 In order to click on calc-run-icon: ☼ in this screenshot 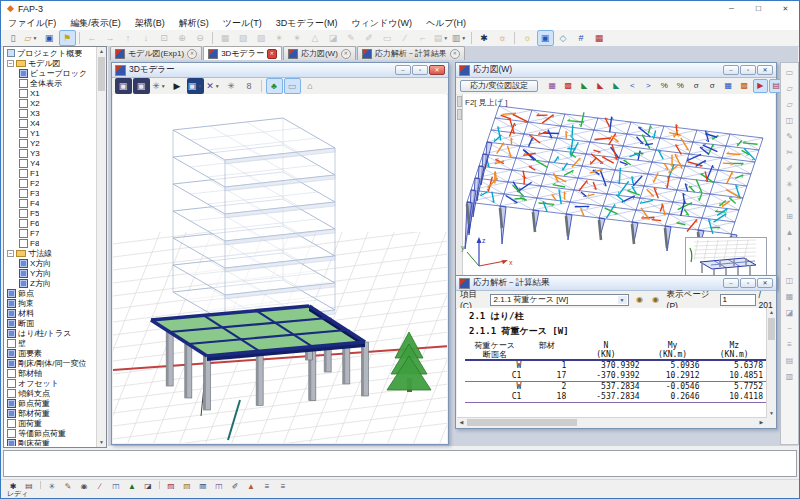, I will do `click(528, 38)`.